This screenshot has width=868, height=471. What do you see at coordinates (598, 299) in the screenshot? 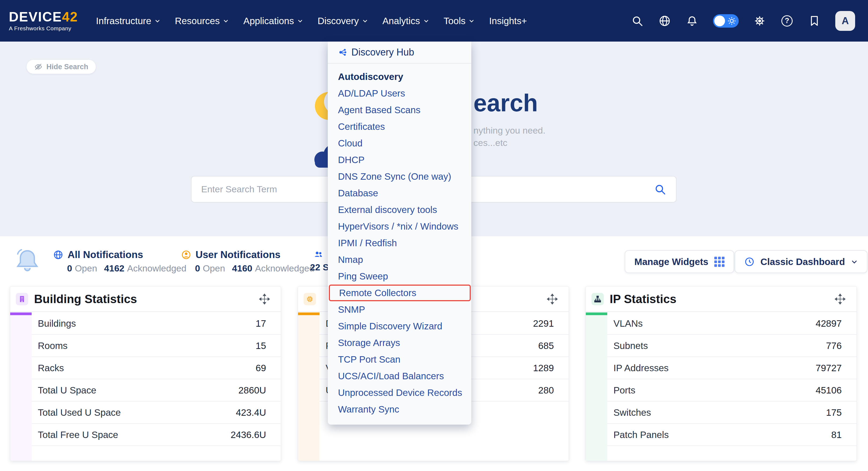
I see `network-sitemap-icon` at bounding box center [598, 299].